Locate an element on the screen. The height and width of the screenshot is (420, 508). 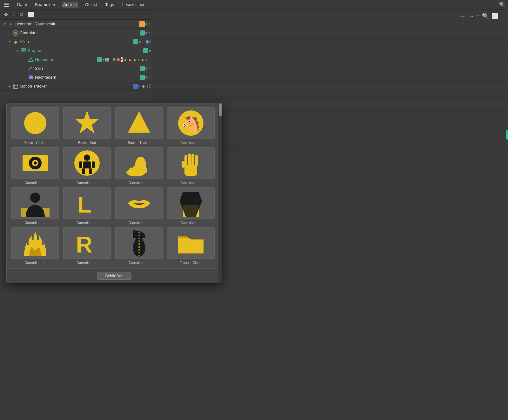
icon-cell-controller-lips: Controller - ... is located at coordinates (139, 206).